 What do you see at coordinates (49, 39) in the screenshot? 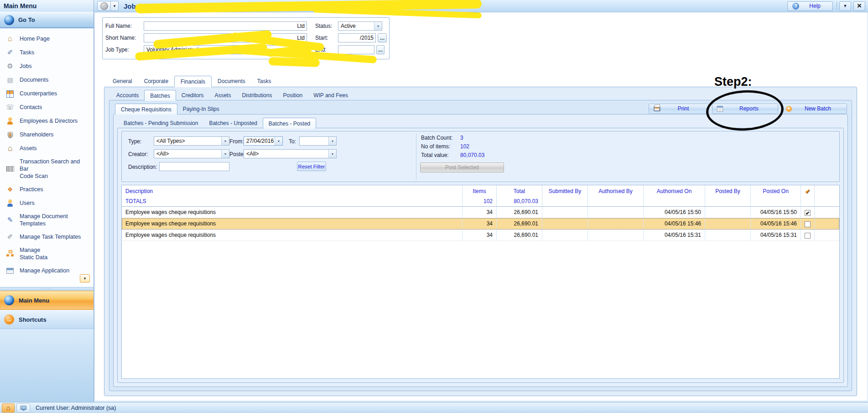
I see `sidebar-item-home-page: Home Page` at bounding box center [49, 39].